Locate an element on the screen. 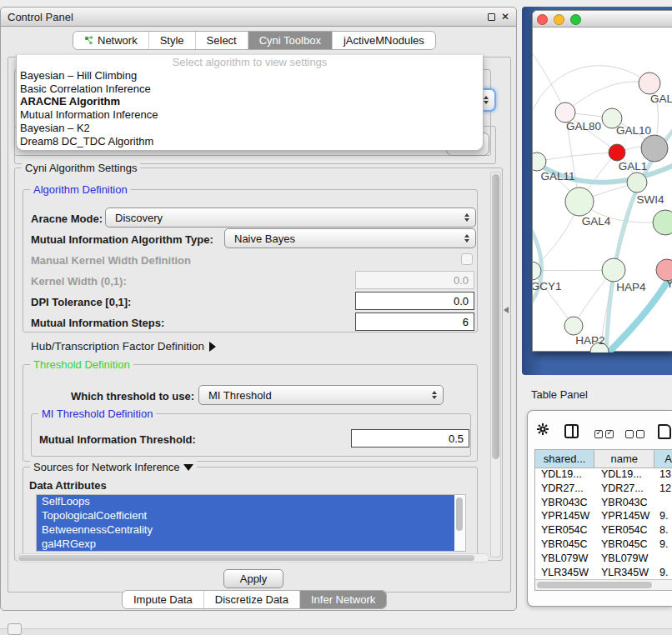 The width and height of the screenshot is (672, 635). dropdown-item: Basic Correlation Inference is located at coordinates (250, 89).